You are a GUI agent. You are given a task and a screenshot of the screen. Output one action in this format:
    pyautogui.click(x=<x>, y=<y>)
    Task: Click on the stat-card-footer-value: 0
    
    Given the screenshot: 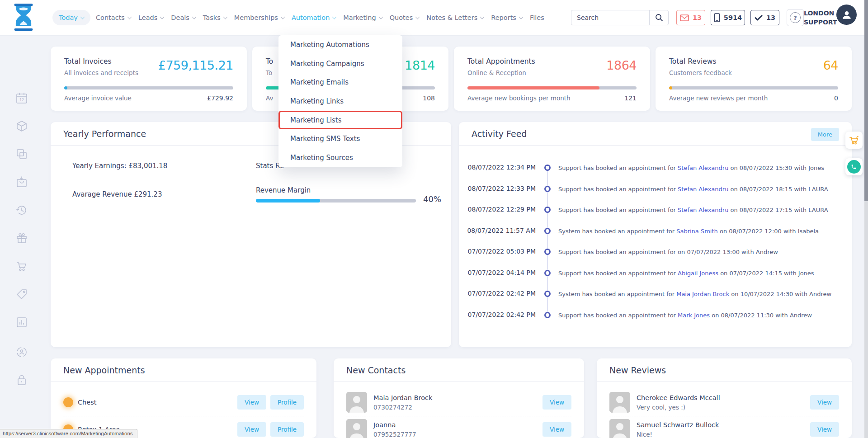 What is the action you would take?
    pyautogui.click(x=836, y=98)
    